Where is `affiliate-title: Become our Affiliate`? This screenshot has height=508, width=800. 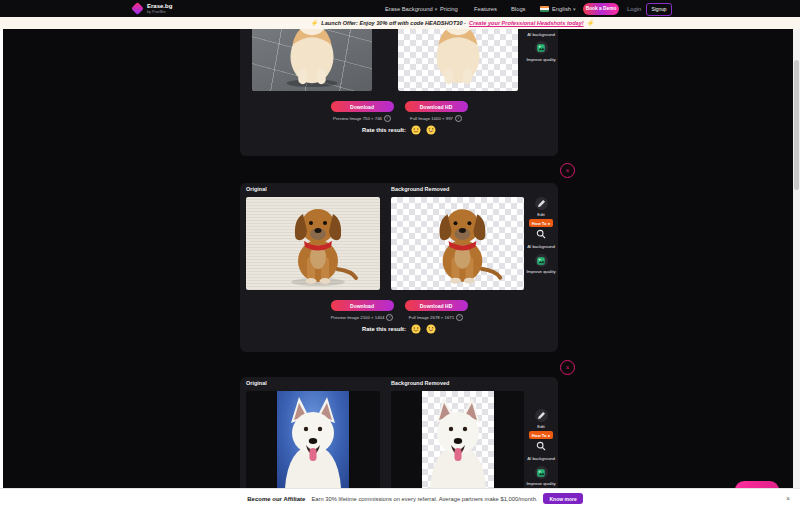 affiliate-title: Become our Affiliate is located at coordinates (276, 499).